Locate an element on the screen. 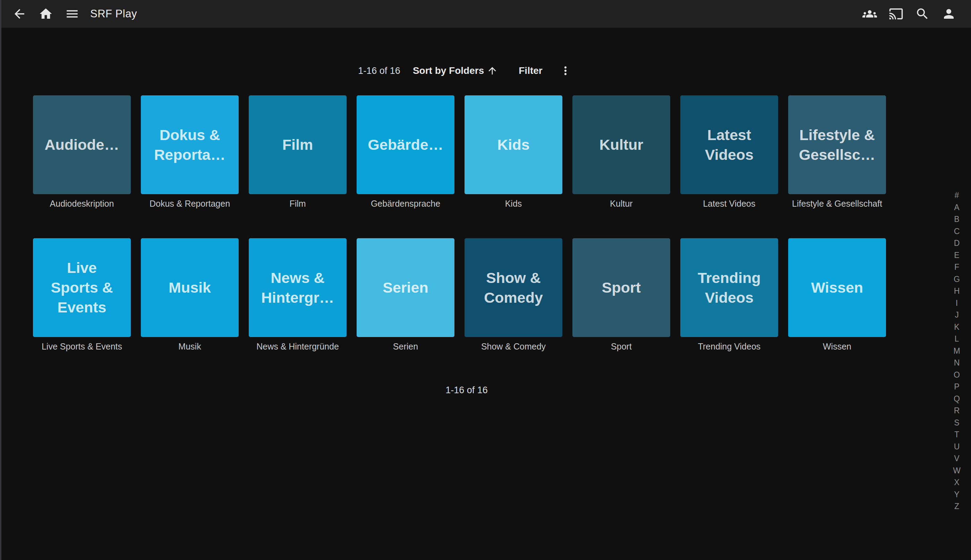  folder-card-label: Show & Comedy is located at coordinates (513, 346).